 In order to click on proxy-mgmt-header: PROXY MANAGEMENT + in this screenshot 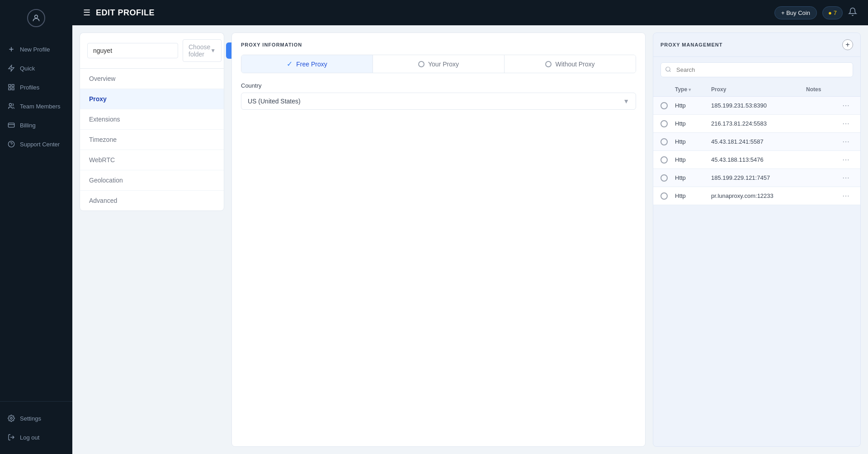, I will do `click(757, 45)`.